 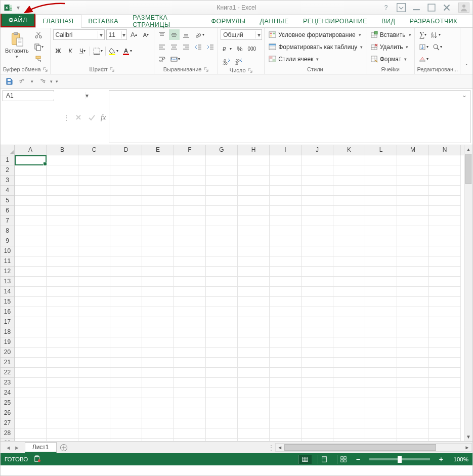 What do you see at coordinates (400, 459) in the screenshot?
I see `zoom-slider` at bounding box center [400, 459].